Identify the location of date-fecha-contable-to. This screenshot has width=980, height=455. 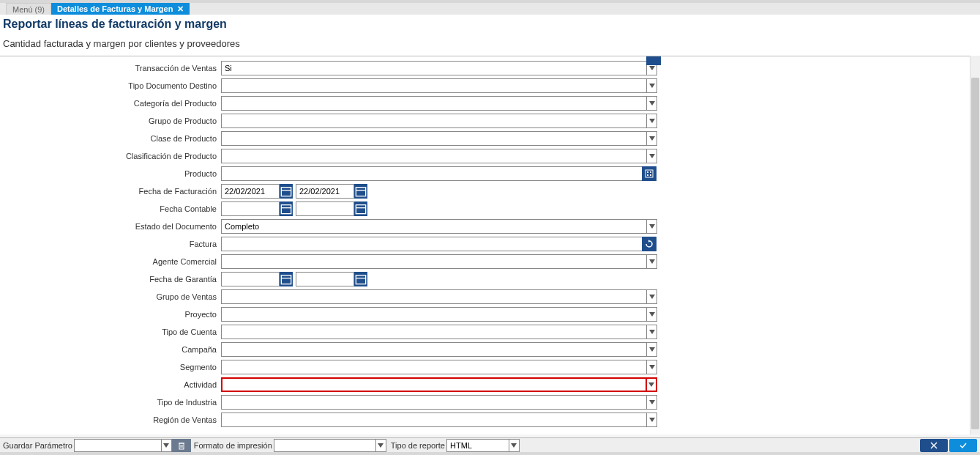
(325, 209).